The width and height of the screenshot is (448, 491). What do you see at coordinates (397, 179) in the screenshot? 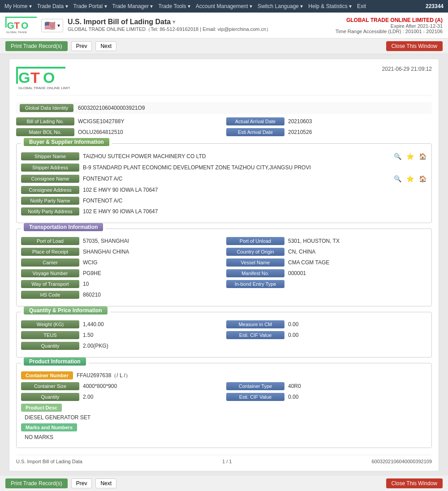
I see `search-icon-consignee: 🔍` at bounding box center [397, 179].